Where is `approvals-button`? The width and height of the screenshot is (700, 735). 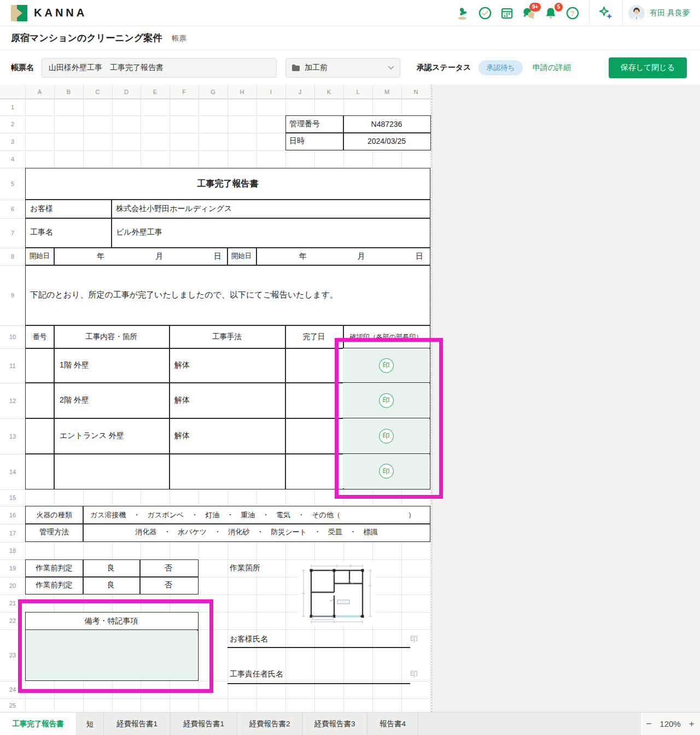 approvals-button is located at coordinates (485, 13).